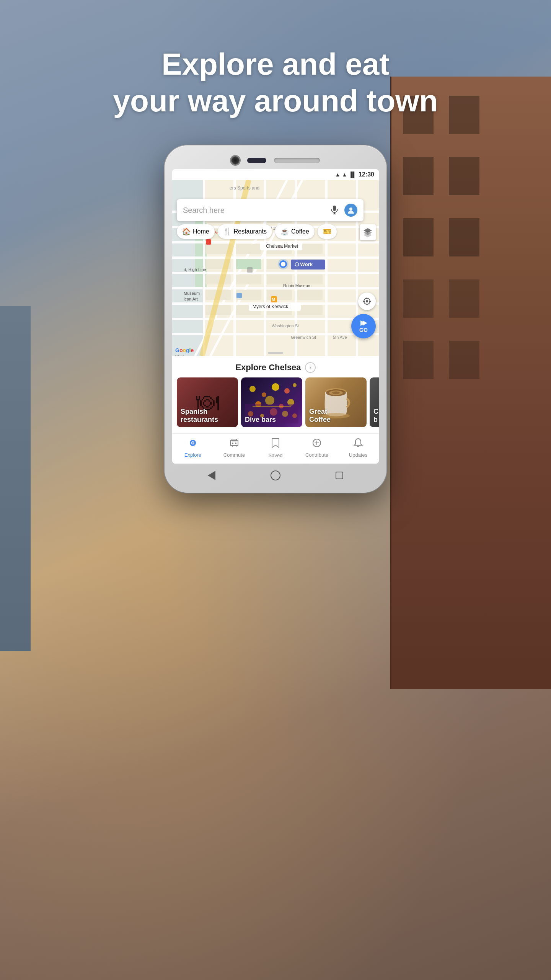 Image resolution: width=551 pixels, height=980 pixels. What do you see at coordinates (180, 355) in the screenshot?
I see `svg-text: West` at bounding box center [180, 355].